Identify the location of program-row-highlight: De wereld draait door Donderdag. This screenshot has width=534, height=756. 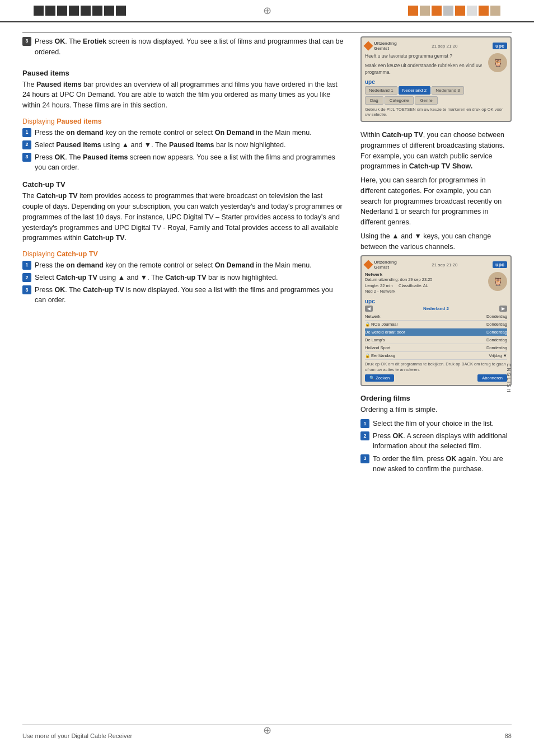
(436, 332).